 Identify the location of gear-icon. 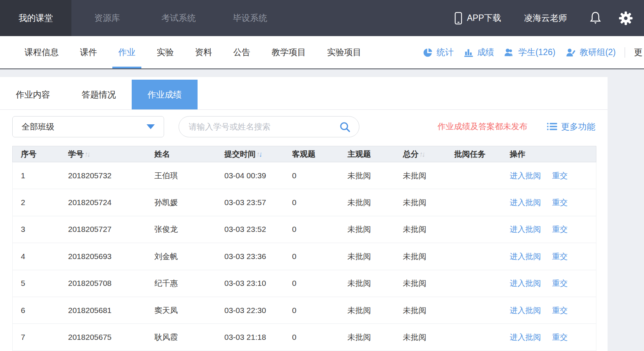
(626, 18).